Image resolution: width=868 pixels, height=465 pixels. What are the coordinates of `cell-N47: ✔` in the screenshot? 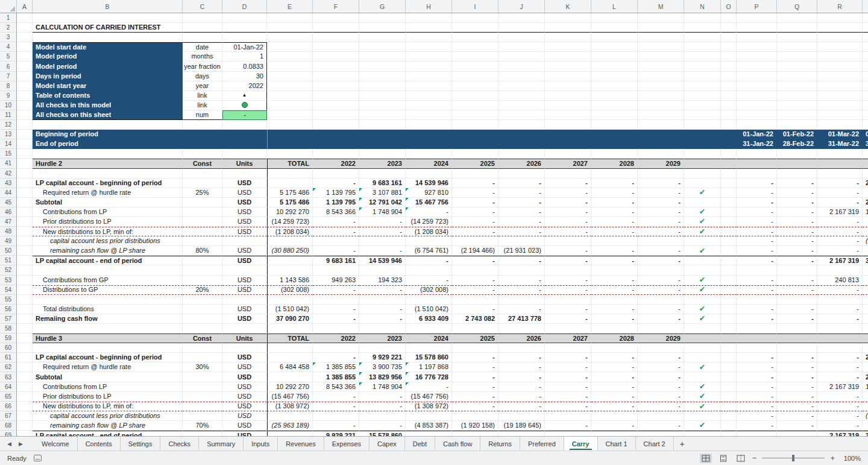 It's located at (703, 222).